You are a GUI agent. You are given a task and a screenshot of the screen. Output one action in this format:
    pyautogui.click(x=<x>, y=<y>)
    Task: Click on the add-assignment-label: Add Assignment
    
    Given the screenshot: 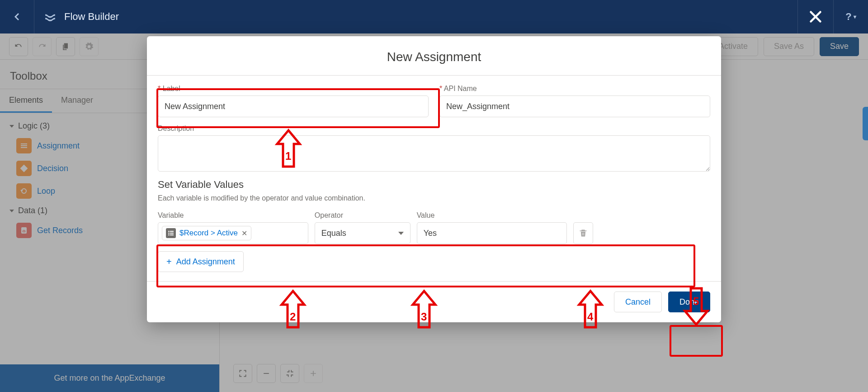 What is the action you would take?
    pyautogui.click(x=206, y=262)
    